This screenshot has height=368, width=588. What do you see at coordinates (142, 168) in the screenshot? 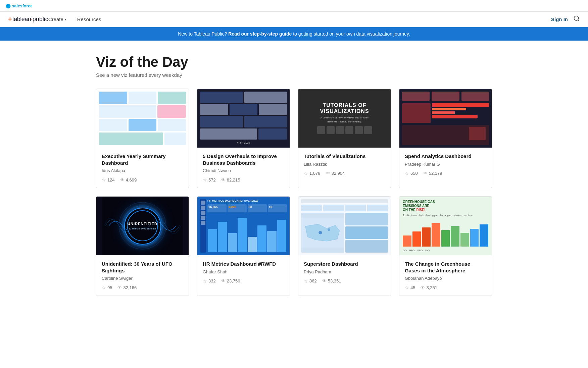
I see `viz-info-1: Executive Yearly Summary Dashboard Idris…` at bounding box center [142, 168].